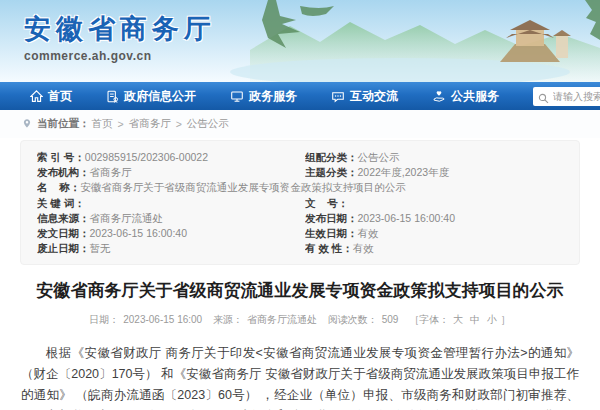 The width and height of the screenshot is (600, 410). What do you see at coordinates (111, 172) in the screenshot?
I see `info-value: 省商务厅` at bounding box center [111, 172].